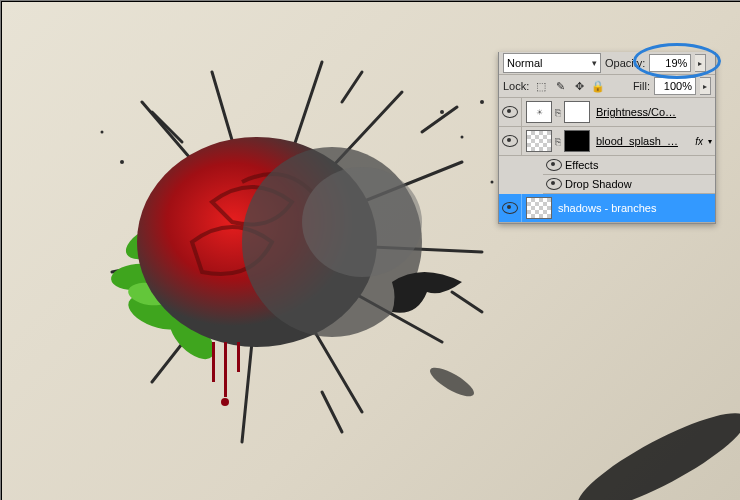  Describe the element at coordinates (675, 86) in the screenshot. I see `fill-input: 100%` at that location.